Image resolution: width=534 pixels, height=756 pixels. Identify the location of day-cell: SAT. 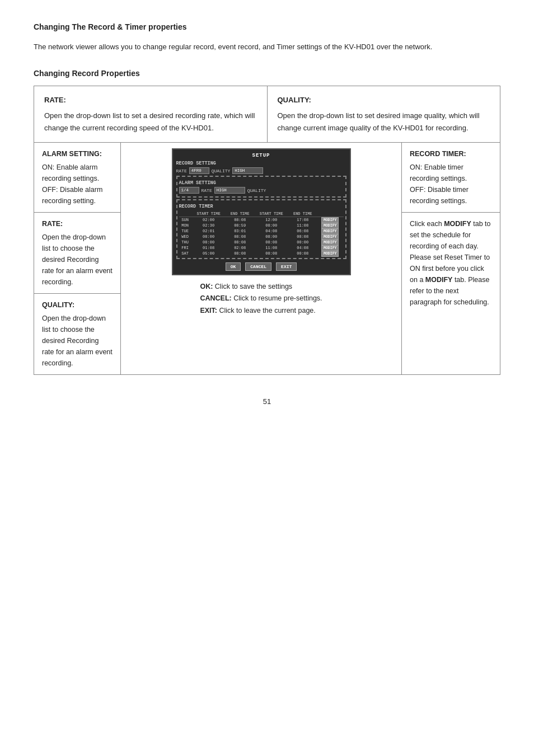
(185, 253).